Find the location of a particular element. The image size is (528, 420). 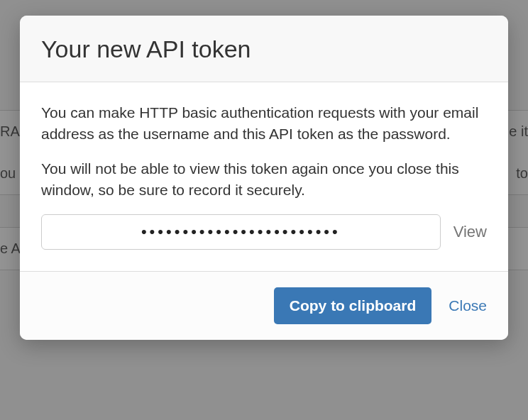

token-field: •••••••••••••••••••••••• is located at coordinates (241, 232).